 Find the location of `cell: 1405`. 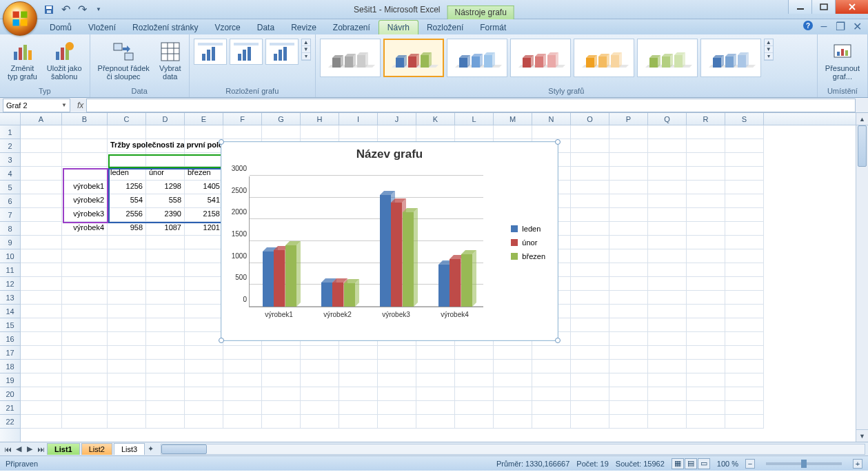

cell: 1405 is located at coordinates (204, 187).